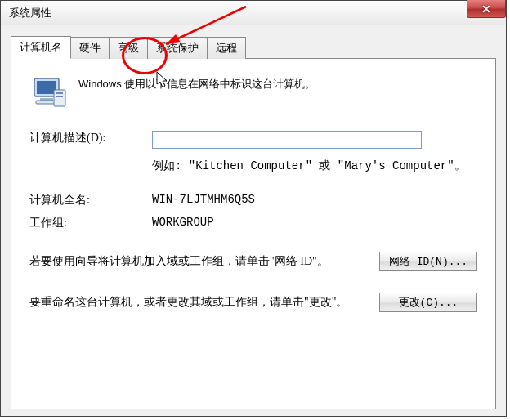  Describe the element at coordinates (315, 222) in the screenshot. I see `workgroup-value: WORKGROUP` at that location.